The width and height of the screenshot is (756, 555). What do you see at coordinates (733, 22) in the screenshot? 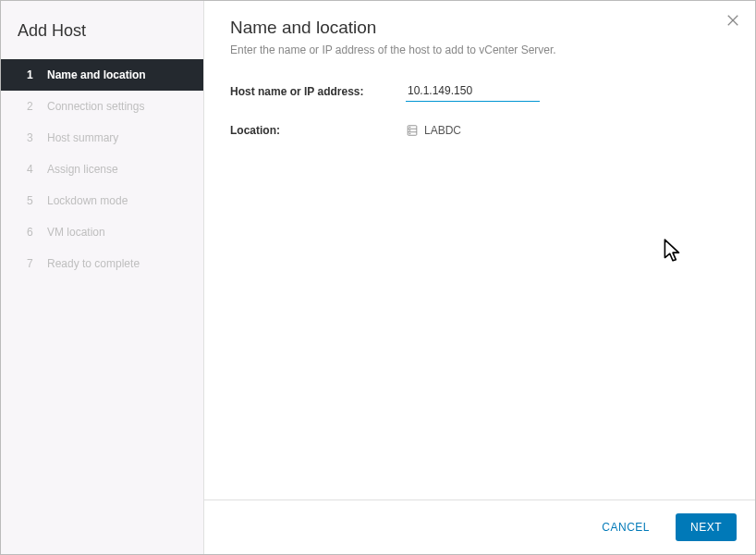
I see `close-icon` at bounding box center [733, 22].